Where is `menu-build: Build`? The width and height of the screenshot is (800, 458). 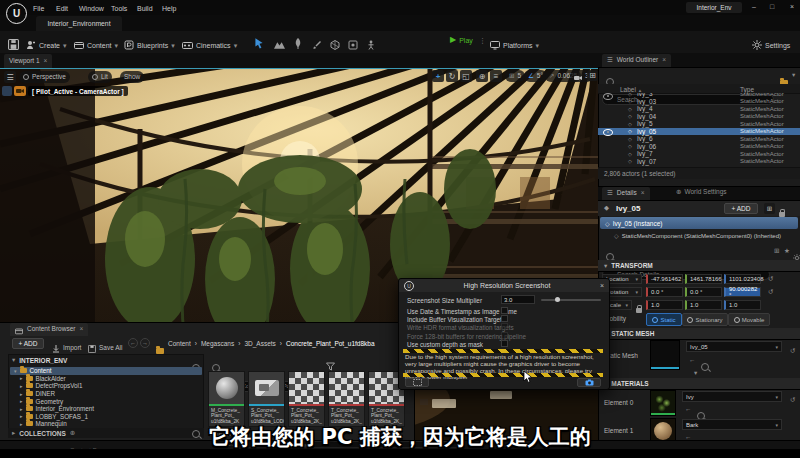
menu-build: Build is located at coordinates (145, 8).